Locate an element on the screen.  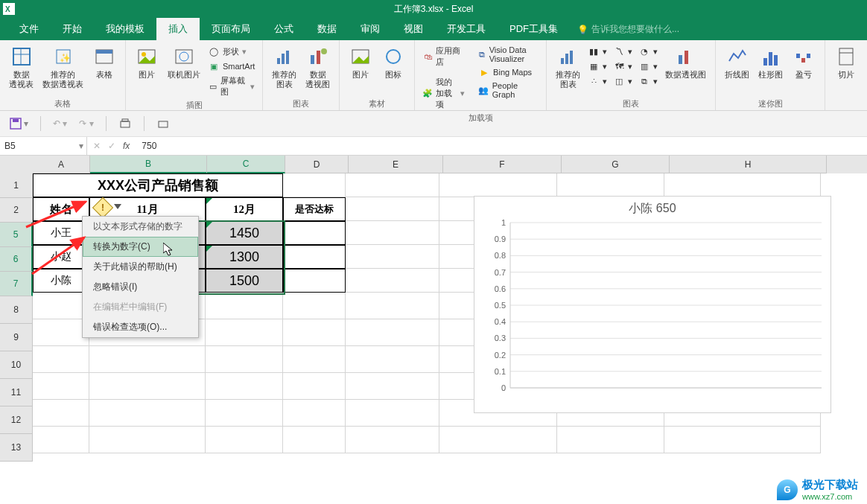
people-graph-button: 👥People Graph is located at coordinates (508, 90).